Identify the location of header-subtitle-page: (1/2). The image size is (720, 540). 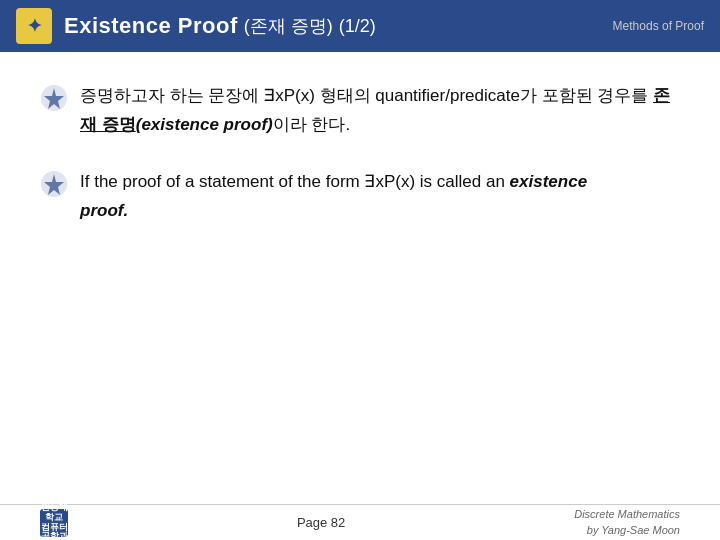
(358, 26).